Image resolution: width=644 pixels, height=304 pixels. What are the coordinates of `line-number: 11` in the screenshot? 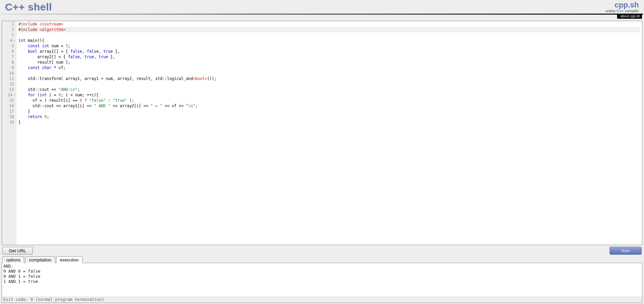 It's located at (9, 79).